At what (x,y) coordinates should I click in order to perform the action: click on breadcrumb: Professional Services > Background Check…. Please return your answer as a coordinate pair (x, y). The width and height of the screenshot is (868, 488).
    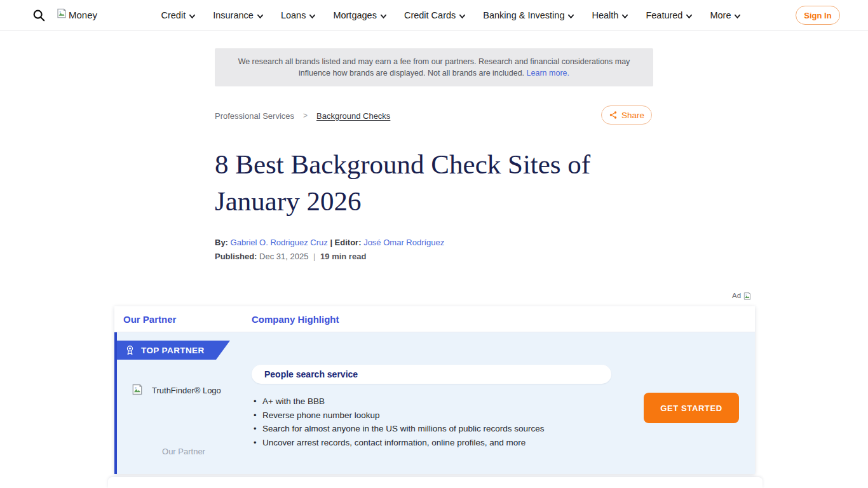
    Looking at the image, I should click on (302, 116).